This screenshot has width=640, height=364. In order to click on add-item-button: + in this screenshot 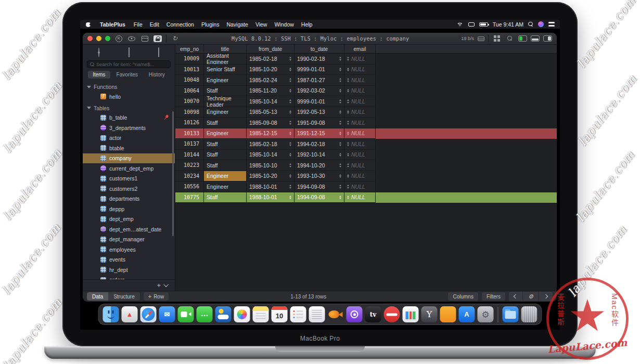, I will do `click(159, 285)`.